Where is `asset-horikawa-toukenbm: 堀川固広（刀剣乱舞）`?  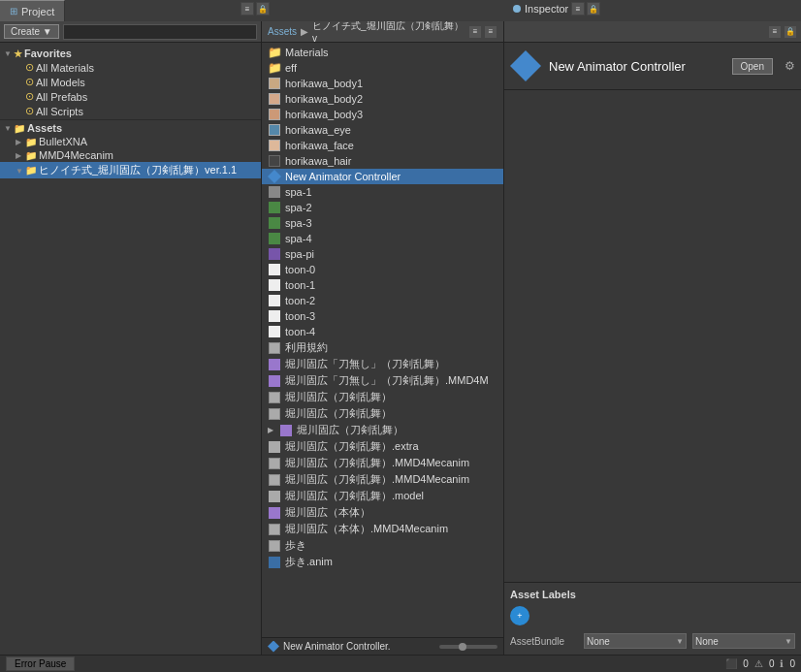
asset-horikawa-toukenbm: 堀川固広（刀剣乱舞） is located at coordinates (382, 398).